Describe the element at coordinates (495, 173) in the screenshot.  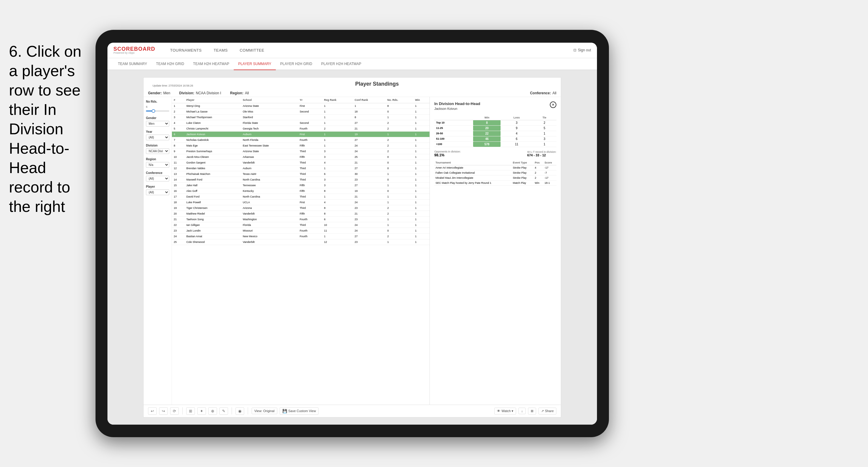
I see `tournament-history-table: Tournament Event Type Pos Score Amer Ari…` at that location.